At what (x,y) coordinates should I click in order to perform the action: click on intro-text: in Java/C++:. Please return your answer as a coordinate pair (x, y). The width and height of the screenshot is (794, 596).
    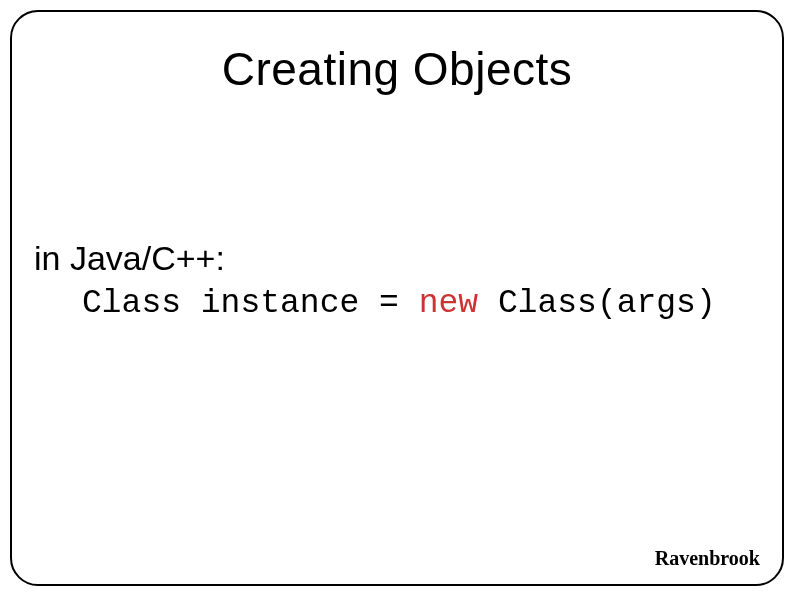
    Looking at the image, I should click on (398, 259).